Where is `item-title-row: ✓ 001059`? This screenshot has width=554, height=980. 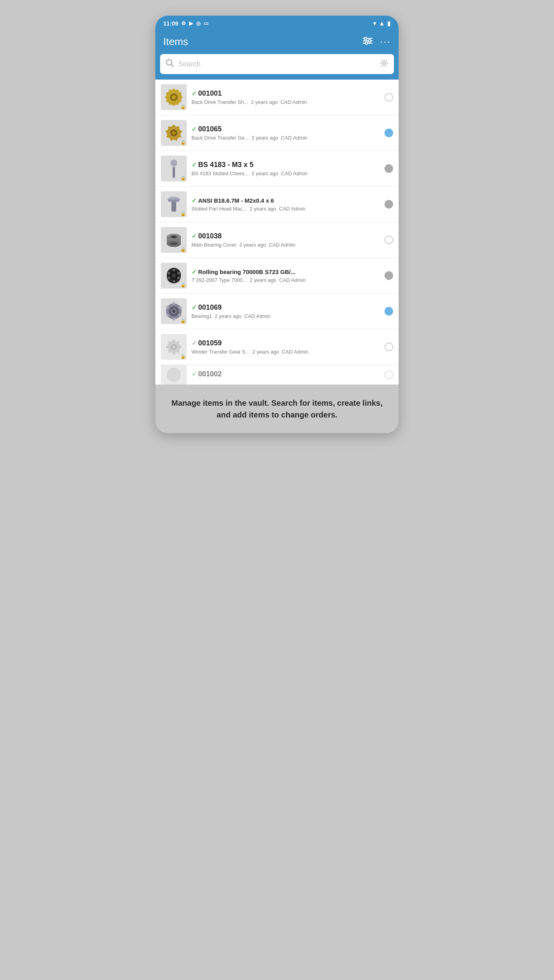
item-title-row: ✓ 001059 is located at coordinates (286, 343).